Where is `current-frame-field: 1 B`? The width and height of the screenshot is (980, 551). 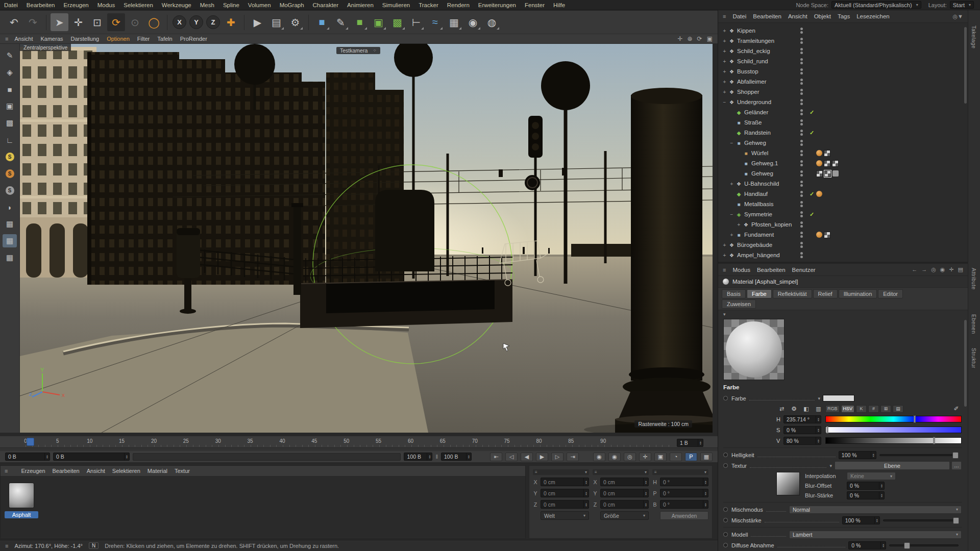 current-frame-field: 1 B is located at coordinates (690, 443).